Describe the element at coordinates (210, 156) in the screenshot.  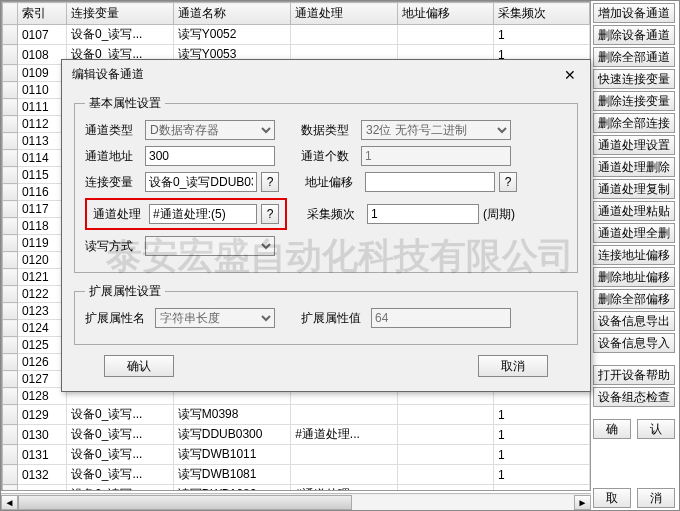
I see `input-addr` at that location.